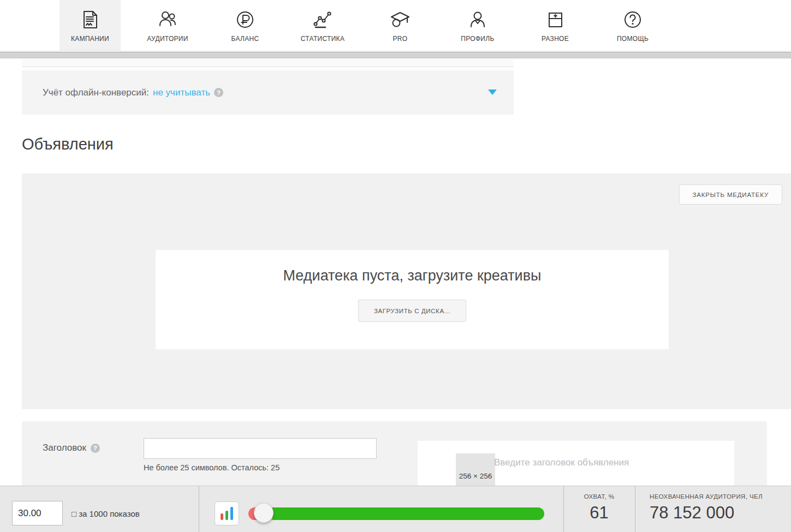 The image size is (791, 532). Describe the element at coordinates (245, 25) in the screenshot. I see `nav-item-balance: БАЛАНС` at that location.